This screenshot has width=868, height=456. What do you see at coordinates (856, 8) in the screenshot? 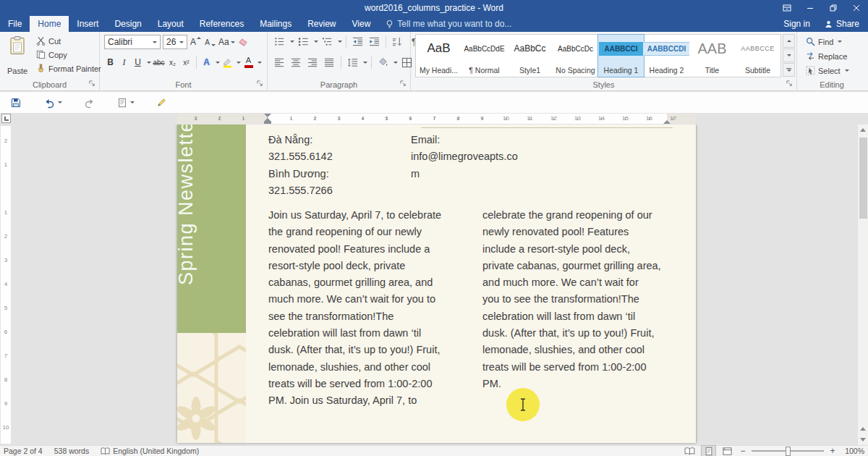
I see `close-button` at bounding box center [856, 8].